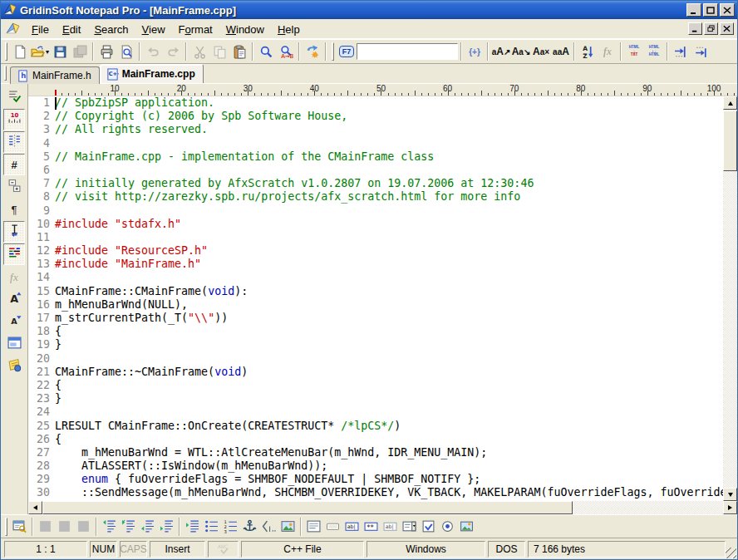  Describe the element at coordinates (128, 527) in the screenshot. I see `paragraph-style-2-icon` at that location.